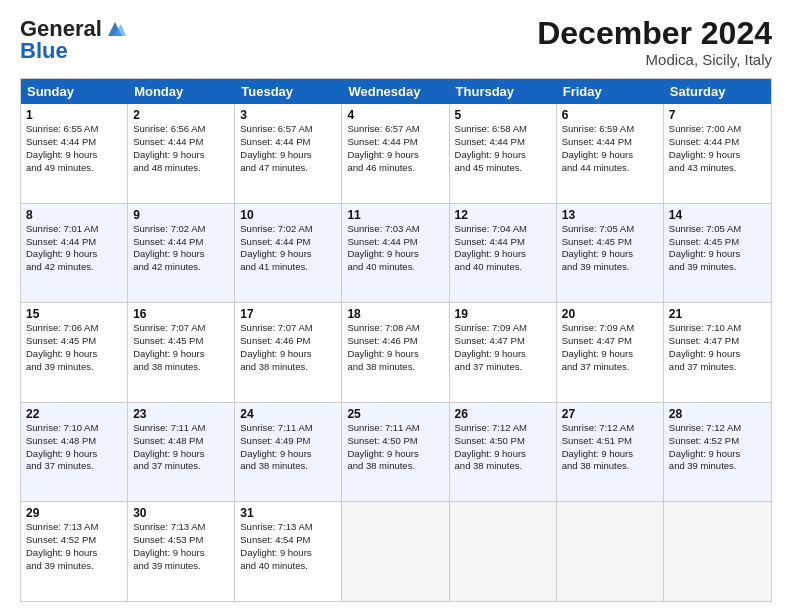 Image resolution: width=792 pixels, height=612 pixels. Describe the element at coordinates (718, 452) in the screenshot. I see `day-cell-28: 28Sunrise: 7:12 AMSunset: 4:52 PMDayligh…` at that location.